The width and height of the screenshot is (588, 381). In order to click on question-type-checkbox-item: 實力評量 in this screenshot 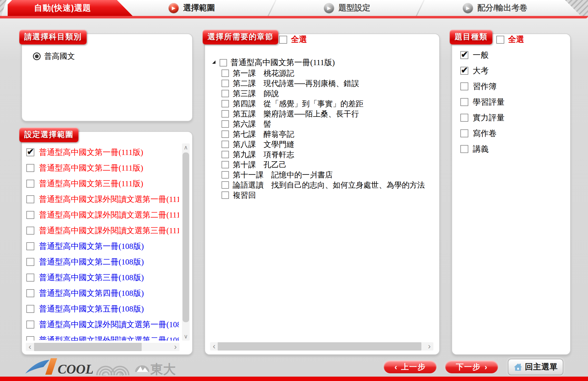, I will do `click(483, 118)`.